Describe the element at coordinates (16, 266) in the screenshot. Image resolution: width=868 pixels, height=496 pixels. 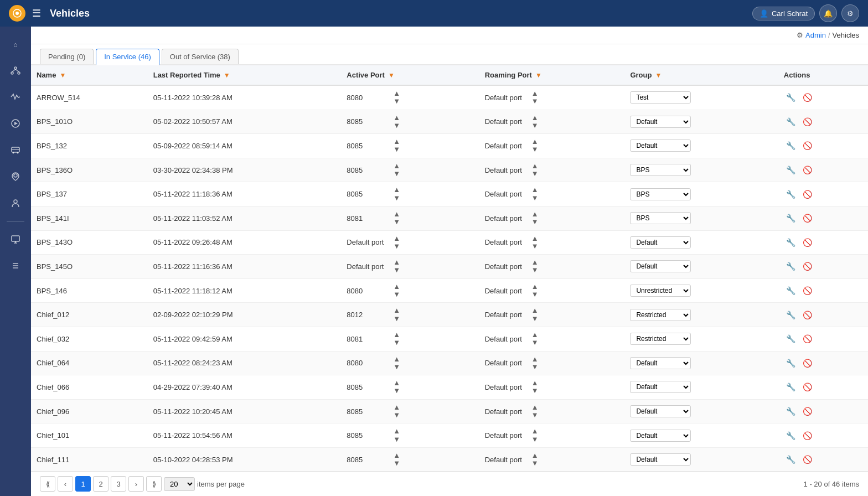
I see `sidebar-item-list` at that location.